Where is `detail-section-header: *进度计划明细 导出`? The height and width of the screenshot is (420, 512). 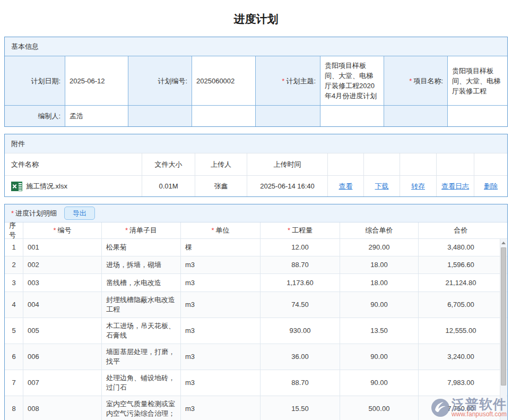
detail-section-header: *进度计划明细 导出 is located at coordinates (256, 213).